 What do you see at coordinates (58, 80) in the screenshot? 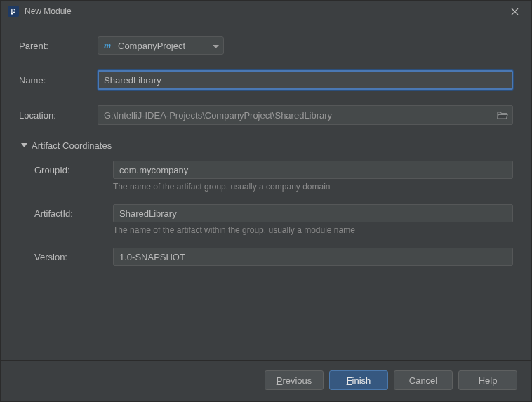
I see `name-label: Name:` at bounding box center [58, 80].